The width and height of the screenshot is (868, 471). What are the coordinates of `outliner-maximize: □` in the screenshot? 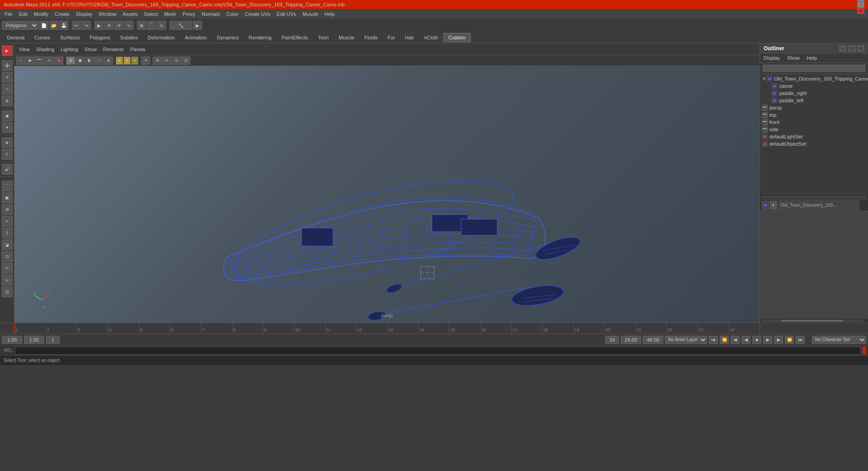 It's located at (852, 48).